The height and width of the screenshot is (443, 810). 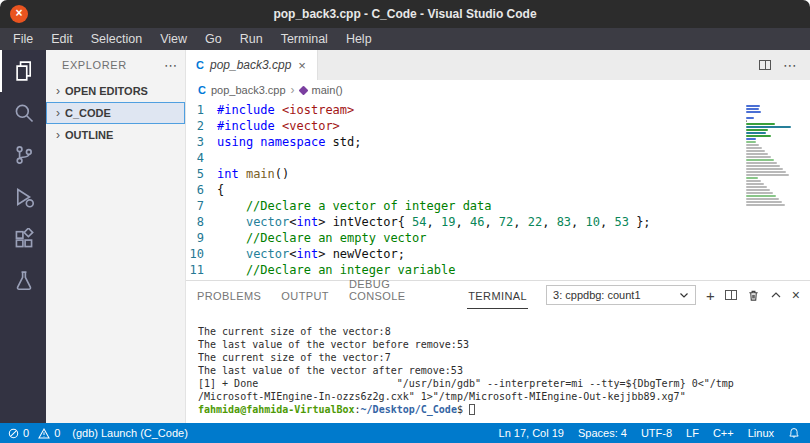 What do you see at coordinates (94, 65) in the screenshot?
I see `sidebar-title: EXPLORER` at bounding box center [94, 65].